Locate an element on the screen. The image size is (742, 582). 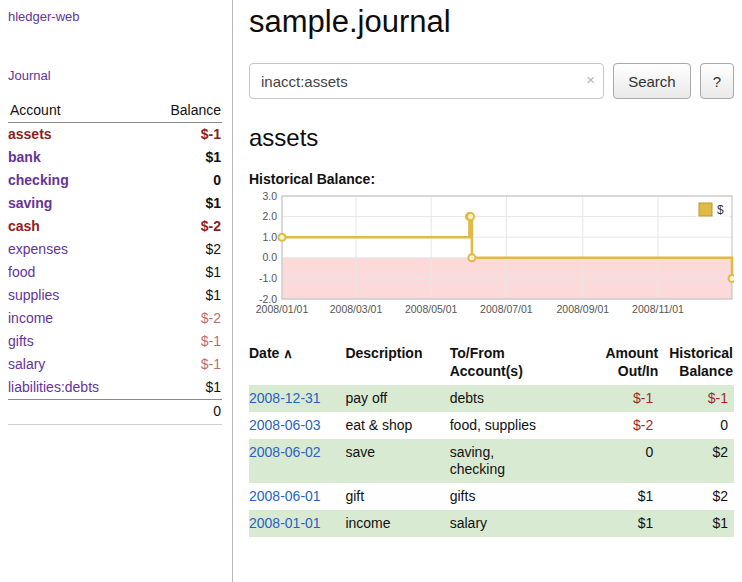
account-link: cash is located at coordinates (24, 226).